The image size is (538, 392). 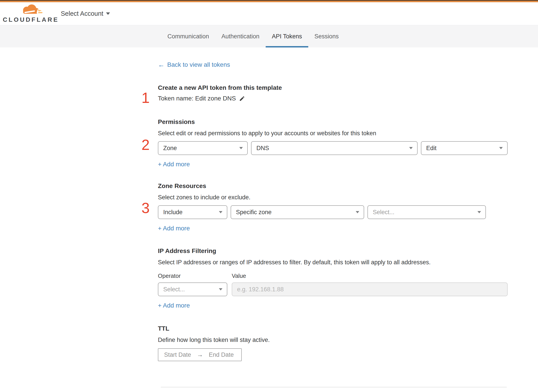 What do you see at coordinates (269, 14) in the screenshot?
I see `header: CLOUDFLARE Select Account` at bounding box center [269, 14].